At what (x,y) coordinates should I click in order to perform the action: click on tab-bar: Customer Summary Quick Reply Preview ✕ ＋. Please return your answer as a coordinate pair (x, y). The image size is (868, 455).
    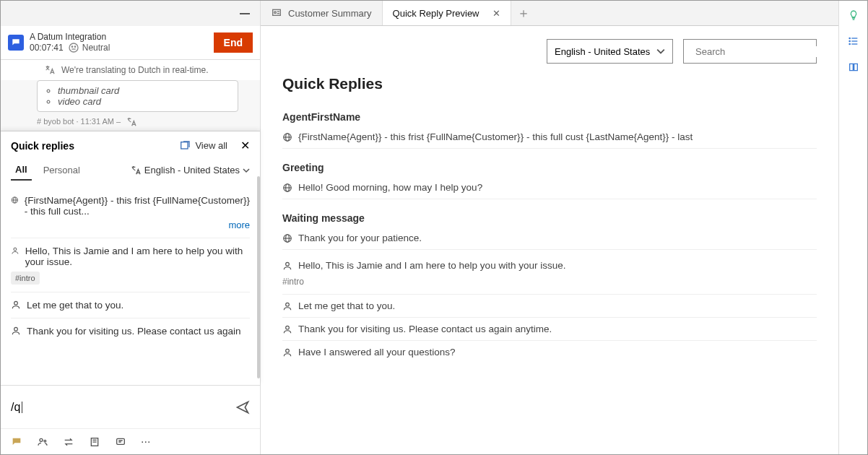
    Looking at the image, I should click on (550, 13).